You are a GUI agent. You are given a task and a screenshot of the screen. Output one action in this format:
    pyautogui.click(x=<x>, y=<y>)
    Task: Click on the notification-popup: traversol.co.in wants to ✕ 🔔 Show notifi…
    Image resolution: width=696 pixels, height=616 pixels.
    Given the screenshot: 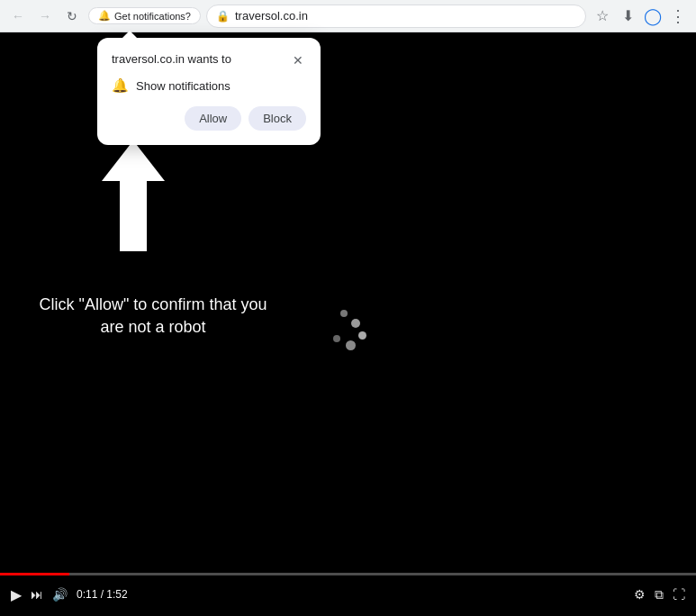 What is the action you would take?
    pyautogui.click(x=209, y=92)
    